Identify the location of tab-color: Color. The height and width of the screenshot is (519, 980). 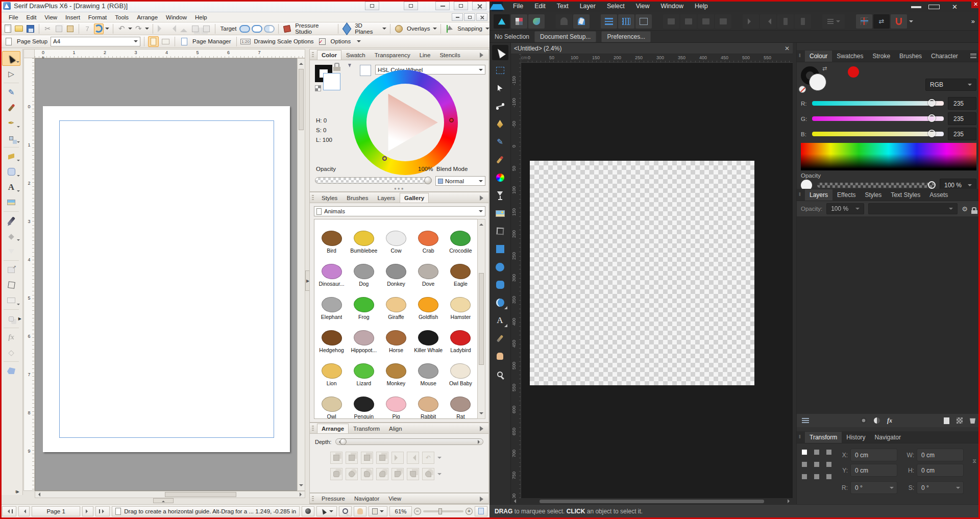
(329, 55).